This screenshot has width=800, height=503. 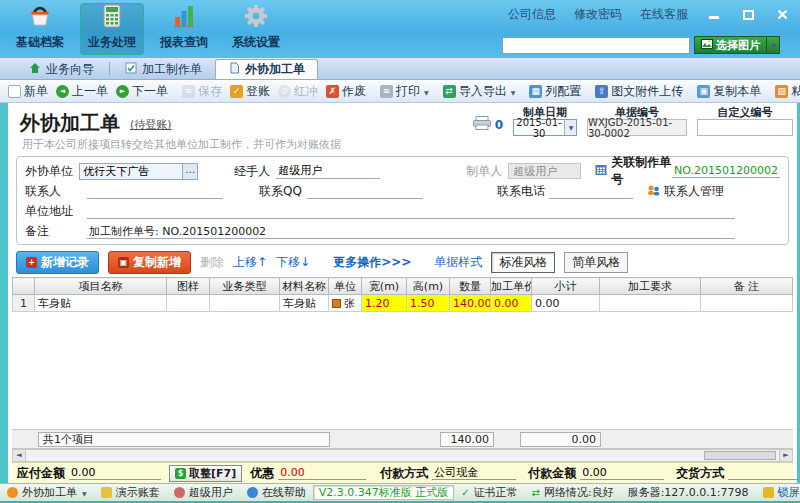 What do you see at coordinates (774, 45) in the screenshot?
I see `select-image-dropdown` at bounding box center [774, 45].